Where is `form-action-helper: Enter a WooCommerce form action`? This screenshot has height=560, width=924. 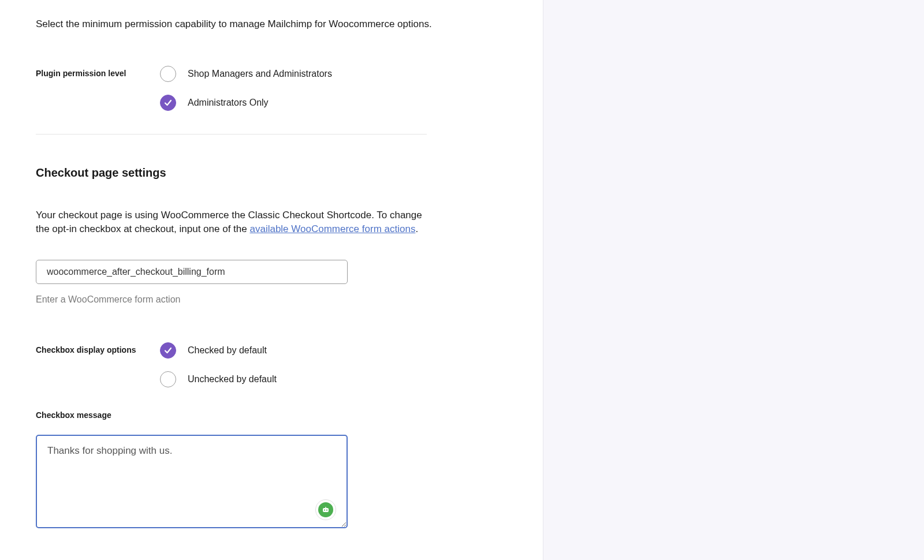
form-action-helper: Enter a WooCommerce form action is located at coordinates (284, 300).